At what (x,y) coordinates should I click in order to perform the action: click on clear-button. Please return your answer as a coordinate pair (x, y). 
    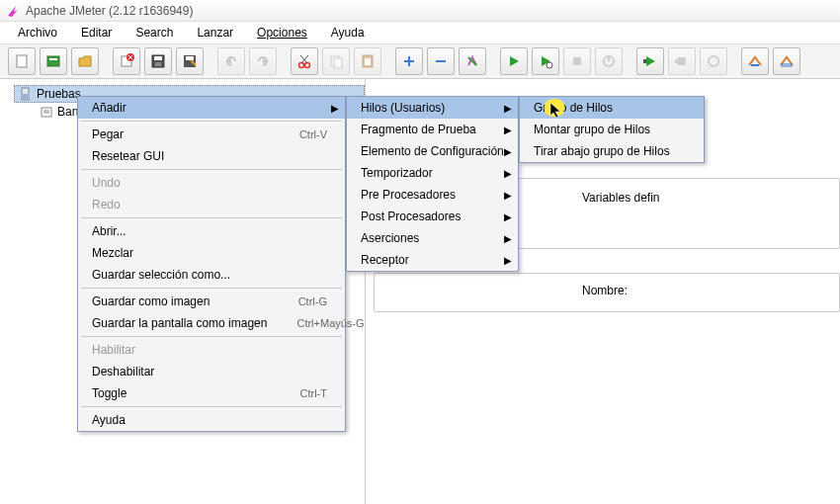
    Looking at the image, I should click on (755, 61).